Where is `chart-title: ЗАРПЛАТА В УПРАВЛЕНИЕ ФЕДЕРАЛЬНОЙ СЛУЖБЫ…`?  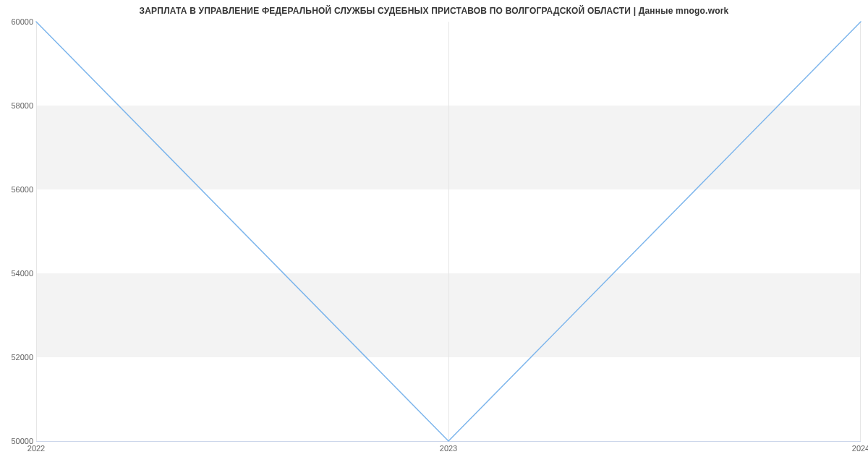 chart-title: ЗАРПЛАТА В УПРАВЛЕНИЕ ФЕДЕРАЛЬНОЙ СЛУЖБЫ… is located at coordinates (434, 11).